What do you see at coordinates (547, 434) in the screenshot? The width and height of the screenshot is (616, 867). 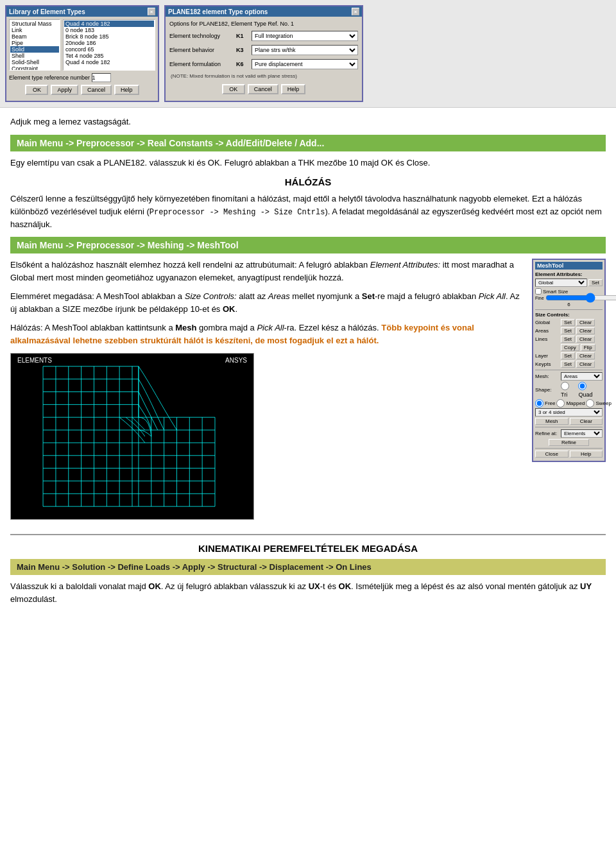 I see `refine-label: Refine at:` at bounding box center [547, 434].